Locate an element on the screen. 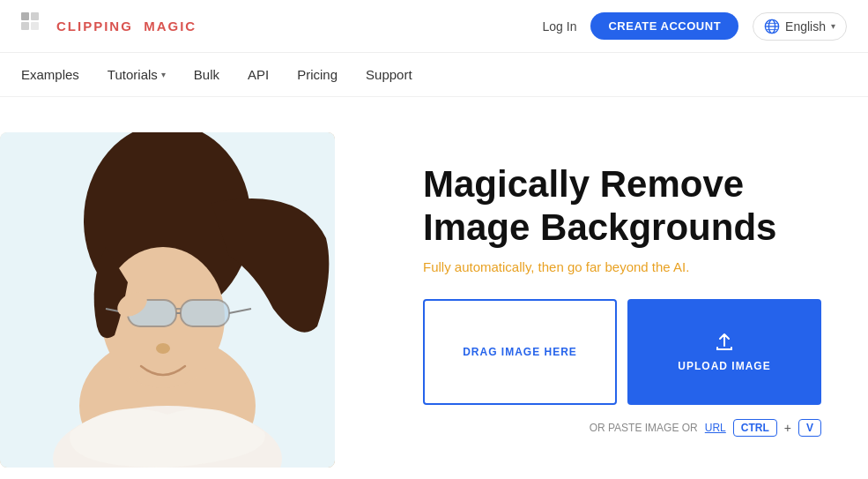 This screenshot has height=479, width=868. ctrl-key: CTRL is located at coordinates (755, 428).